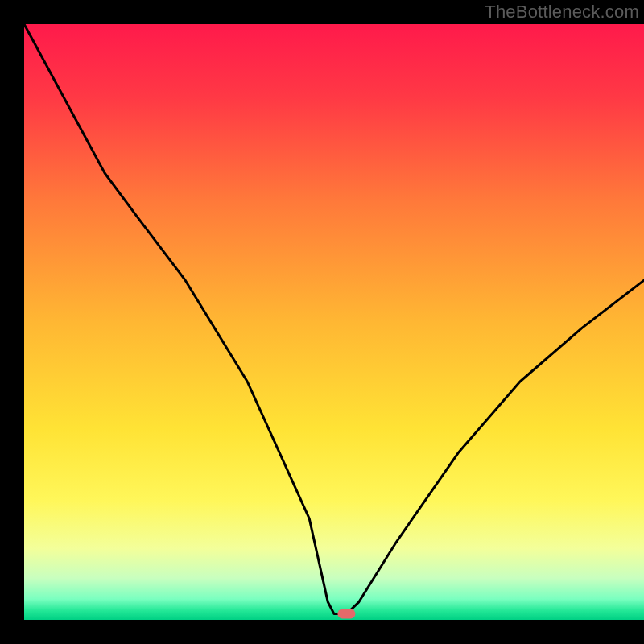  I want to click on watermark-text: TheBottleneck.com, so click(562, 12).